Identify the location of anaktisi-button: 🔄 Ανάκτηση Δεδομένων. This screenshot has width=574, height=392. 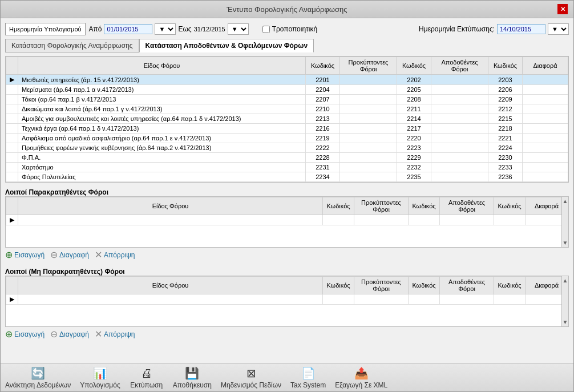
(38, 378).